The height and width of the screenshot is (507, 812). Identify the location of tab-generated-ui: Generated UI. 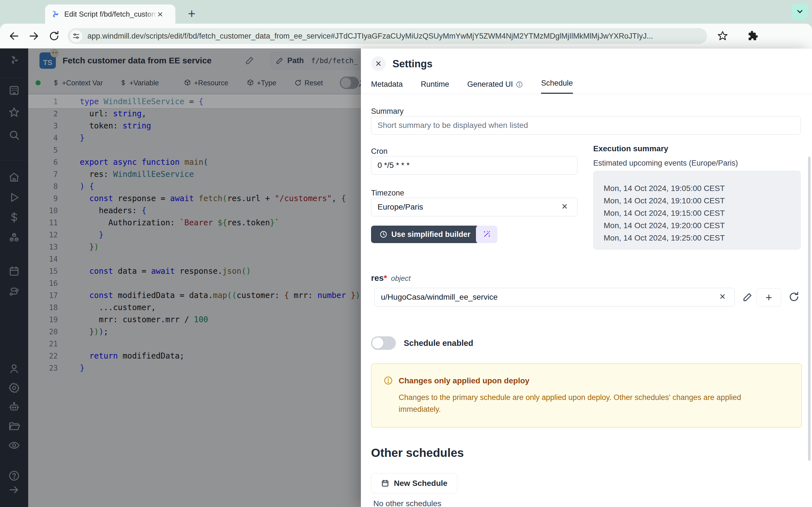
(495, 87).